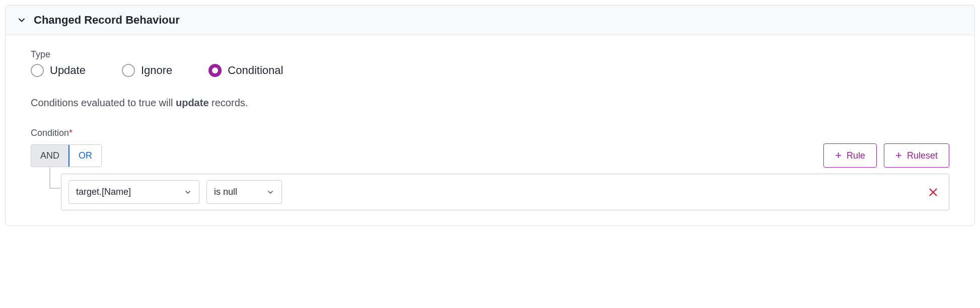  I want to click on help-text: Conditions evaluated to true will update…, so click(490, 103).